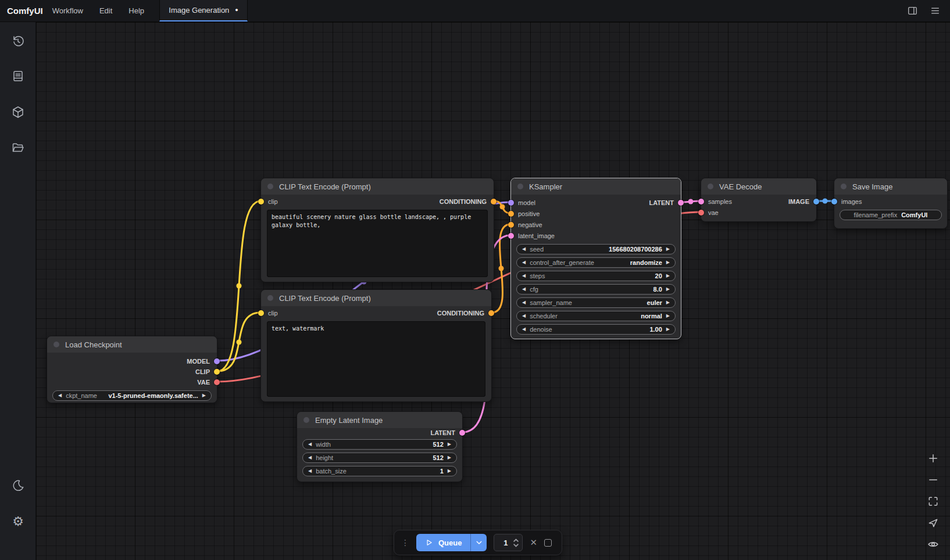 This screenshot has width=950, height=560. What do you see at coordinates (891, 186) in the screenshot?
I see `node-title-bar: Save Image` at bounding box center [891, 186].